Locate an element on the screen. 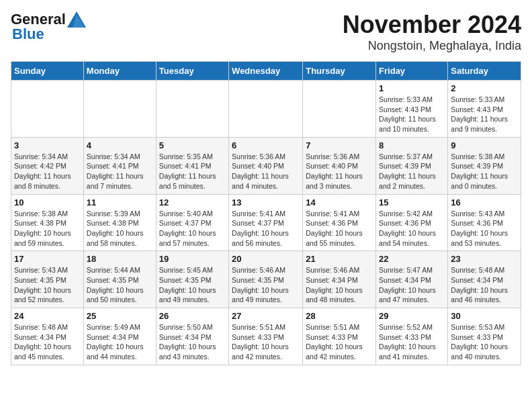 The width and height of the screenshot is (532, 411). calendar-cell: 21Sunrise: 5:46 AM Sunset: 4:34 PM Dayli… is located at coordinates (340, 279).